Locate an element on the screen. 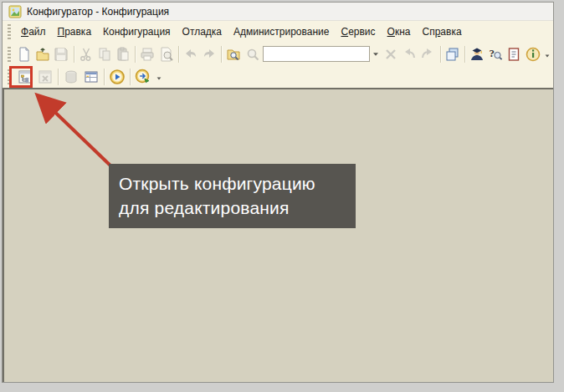 Image resolution: width=564 pixels, height=392 pixels. dropdown-arrow-icon is located at coordinates (376, 54).